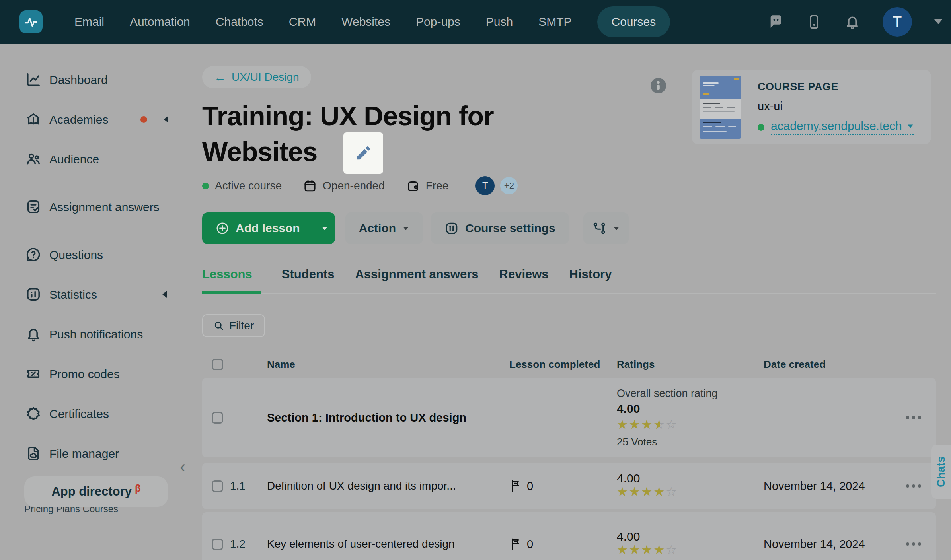 The image size is (951, 560). I want to click on course-page-card: COURSE PAGE ux-ui academy.sendpulse.tech, so click(811, 107).